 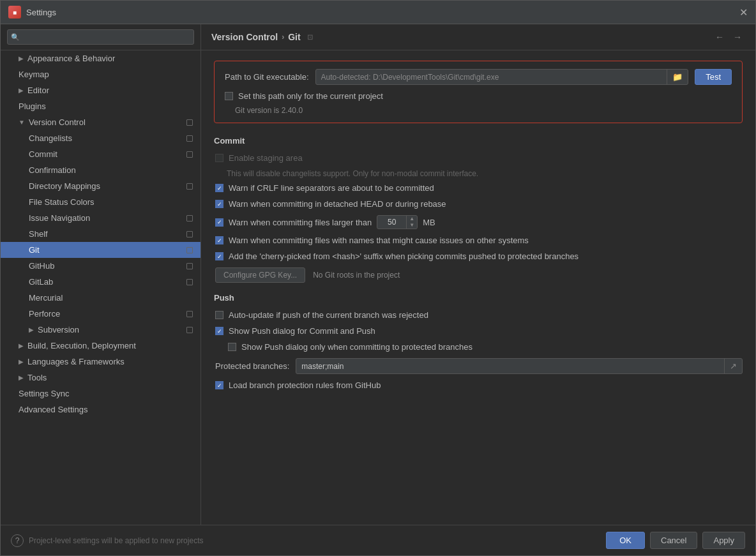 I want to click on sidebar-item-version-control: ▼ Version Control, so click(x=101, y=123).